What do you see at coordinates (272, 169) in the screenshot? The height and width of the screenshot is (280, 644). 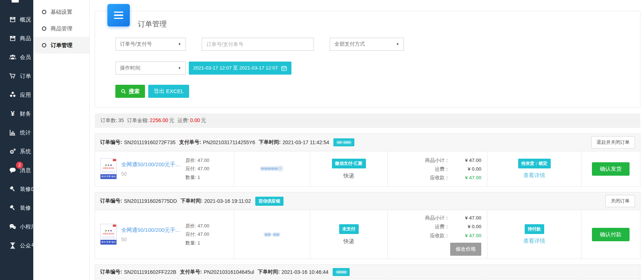 I see `buyer-cell: ■■■■■技` at bounding box center [272, 169].